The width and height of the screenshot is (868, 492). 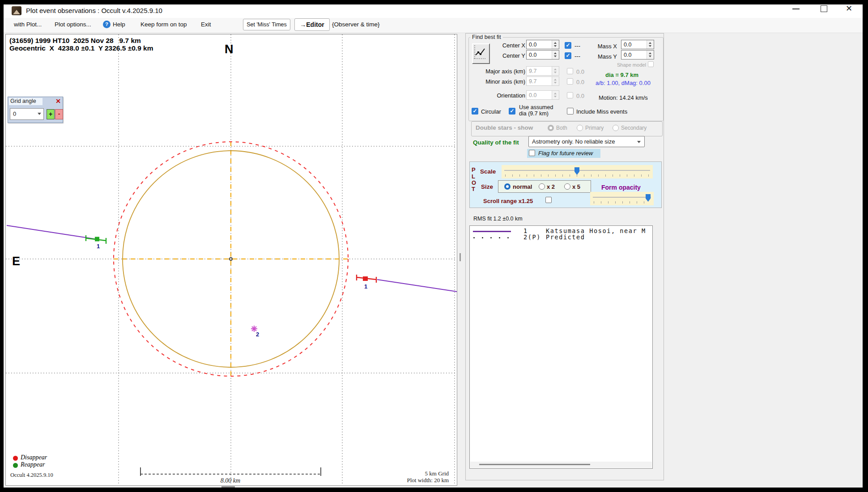 I want to click on double-both-radio, so click(x=551, y=128).